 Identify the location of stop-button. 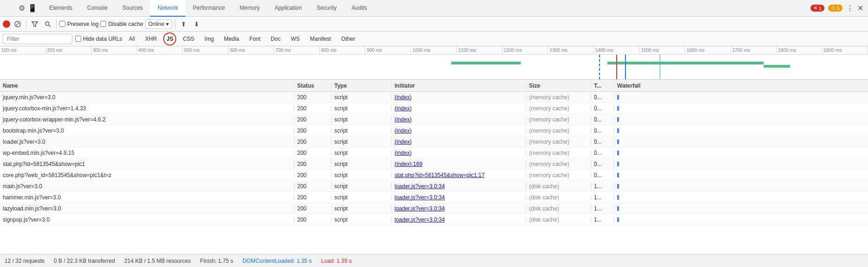
(18, 24).